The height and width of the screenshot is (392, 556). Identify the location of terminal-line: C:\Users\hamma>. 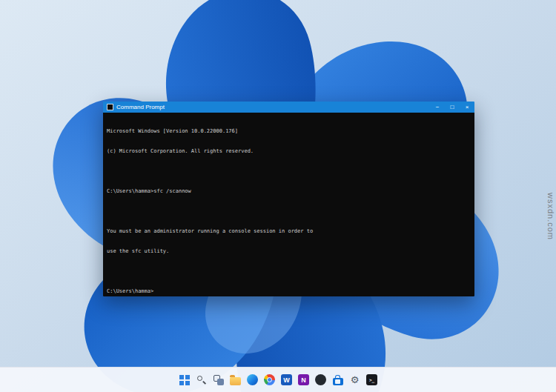
(289, 292).